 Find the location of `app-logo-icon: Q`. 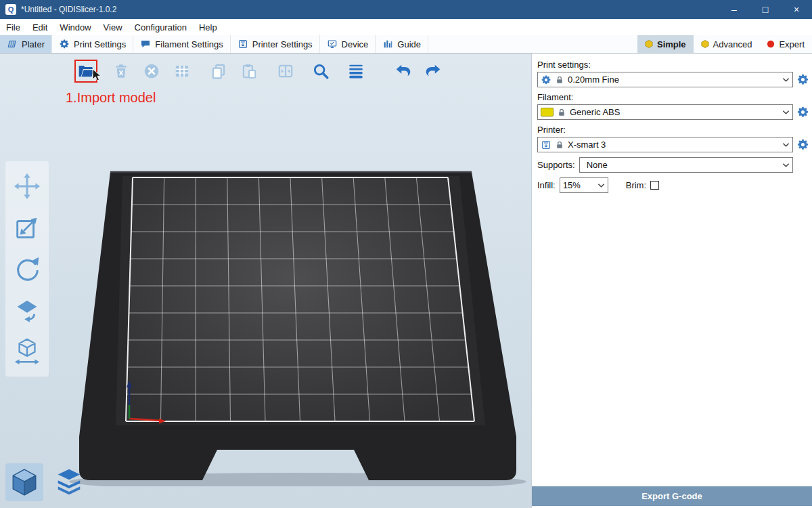

app-logo-icon: Q is located at coordinates (11, 9).